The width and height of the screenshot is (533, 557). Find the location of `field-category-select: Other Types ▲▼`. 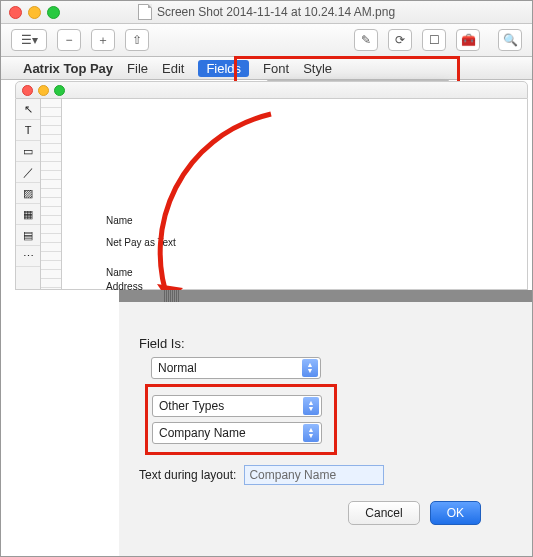

field-category-select: Other Types ▲▼ is located at coordinates (237, 406).